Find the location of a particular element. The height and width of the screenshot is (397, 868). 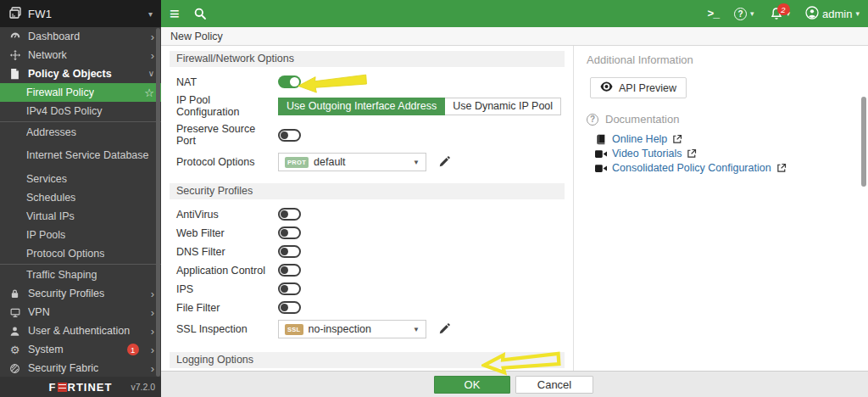

monitor-icon is located at coordinates (15, 312).